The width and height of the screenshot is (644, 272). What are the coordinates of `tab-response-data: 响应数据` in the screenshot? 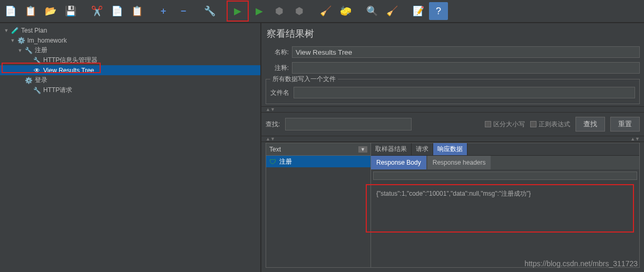 It's located at (450, 149).